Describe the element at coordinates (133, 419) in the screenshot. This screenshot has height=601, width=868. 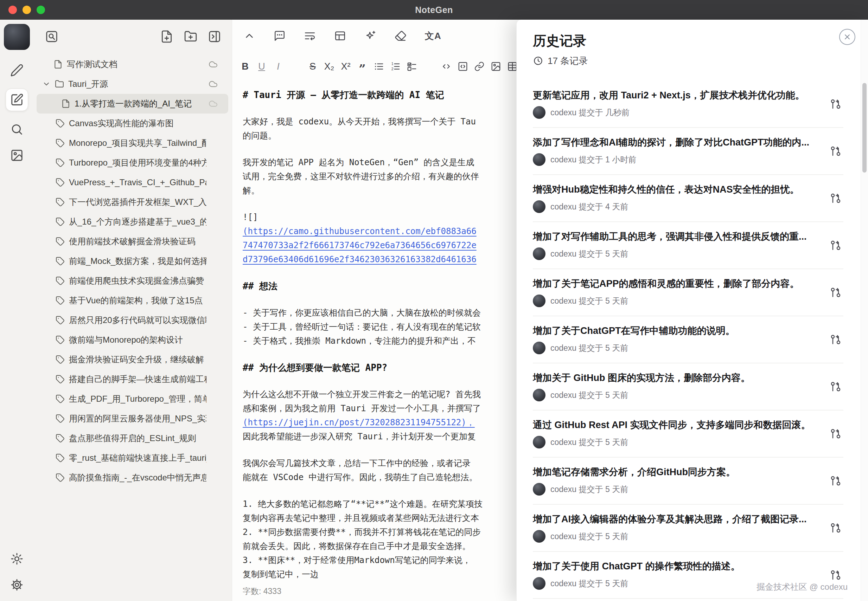
I see `tree-item: 用闲置的阿里云服务器使用_NPS_实现内...` at that location.